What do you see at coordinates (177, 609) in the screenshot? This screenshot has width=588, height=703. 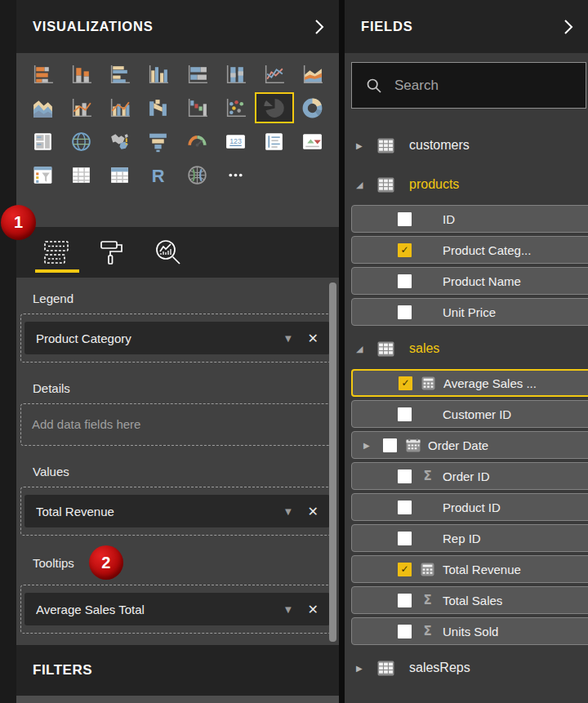 I see `field-pill: Average Sales Total▼✕` at bounding box center [177, 609].